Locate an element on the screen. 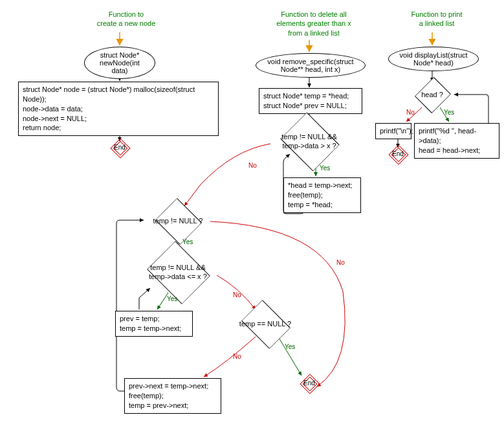 Image resolution: width=504 pixels, height=439 pixels. fc2-p4-text: prev->next = temp->next; free(temp); tem… is located at coordinates (168, 396).